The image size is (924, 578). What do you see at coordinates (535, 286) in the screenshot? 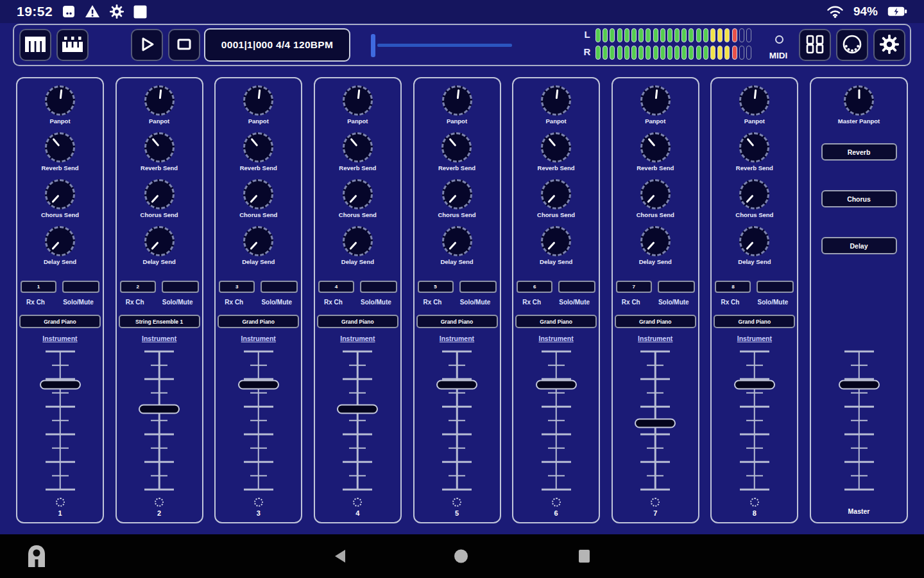
I see `rx-ch-button: 6` at bounding box center [535, 286].